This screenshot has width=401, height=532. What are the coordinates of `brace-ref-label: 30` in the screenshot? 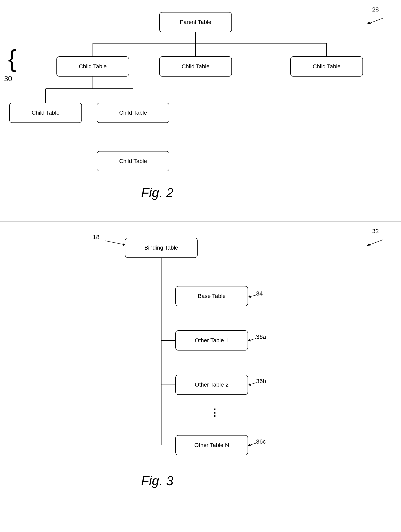 It's located at (8, 79).